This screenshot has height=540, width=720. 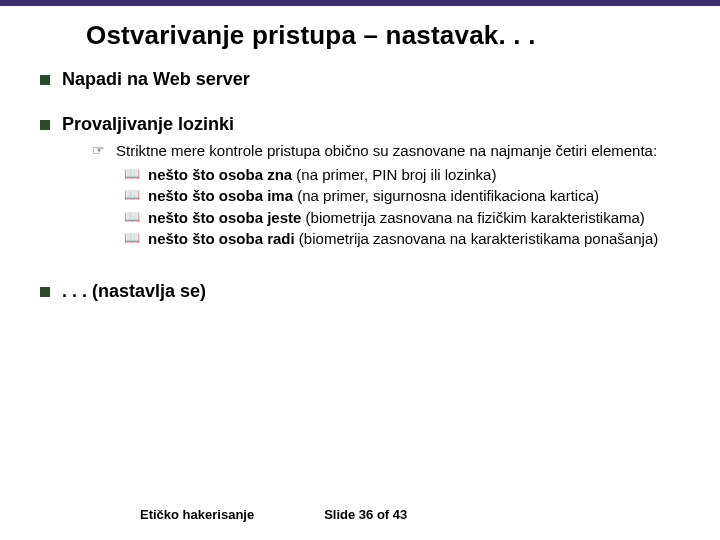 I want to click on bullet-level1: Napadi na Web server, so click(x=368, y=80).